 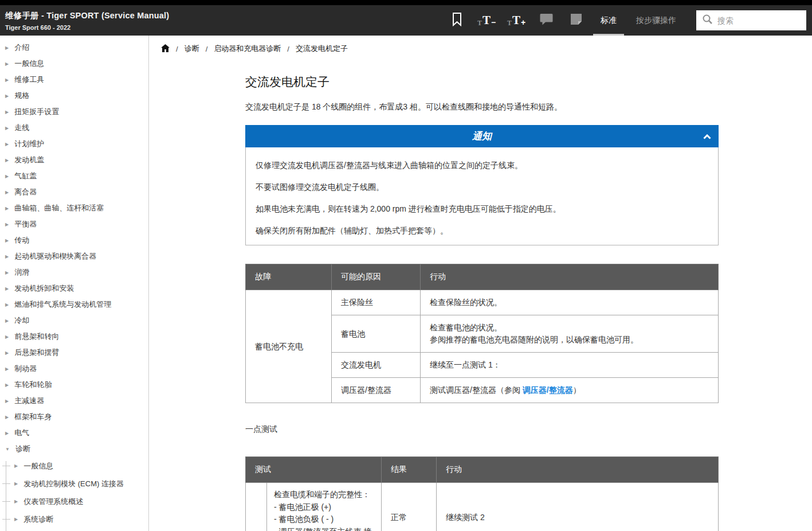 I want to click on sidebar-subitem-label: 一般信息, so click(x=38, y=466).